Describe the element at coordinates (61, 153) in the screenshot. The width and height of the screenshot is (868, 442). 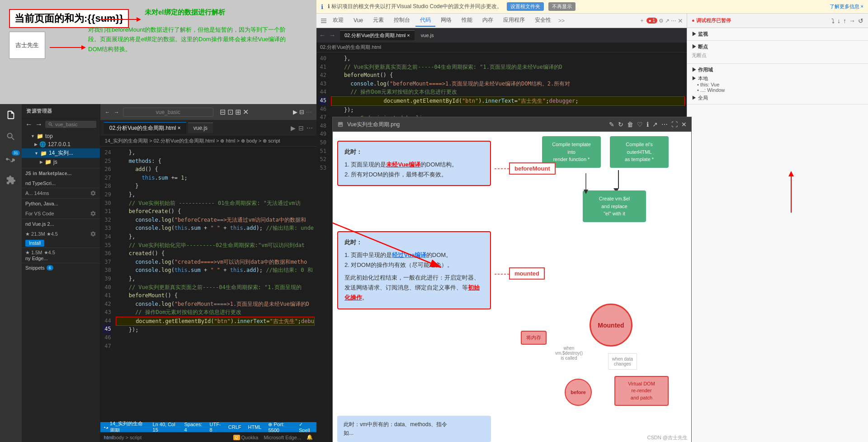
I see `tree-item-folder14: ▼ 📁 14_实列...` at that location.